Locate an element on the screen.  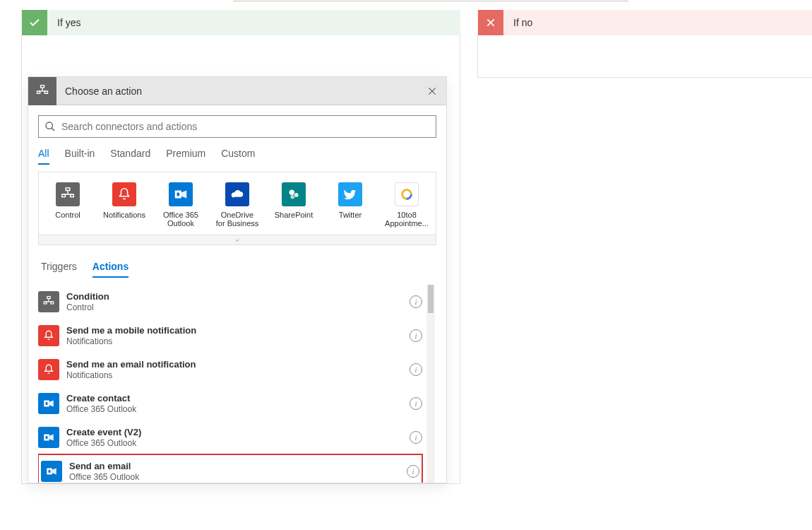
action-picker-title: Choose an action is located at coordinates (237, 91).